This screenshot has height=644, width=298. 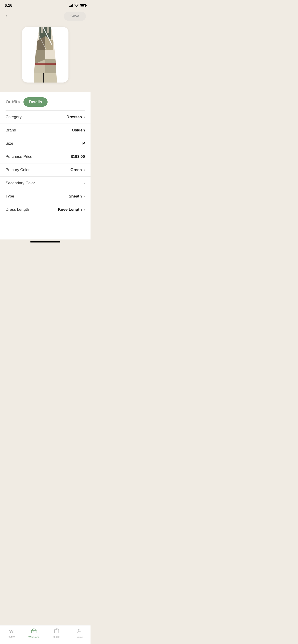 What do you see at coordinates (77, 6) in the screenshot?
I see `wifi-icon` at bounding box center [77, 6].